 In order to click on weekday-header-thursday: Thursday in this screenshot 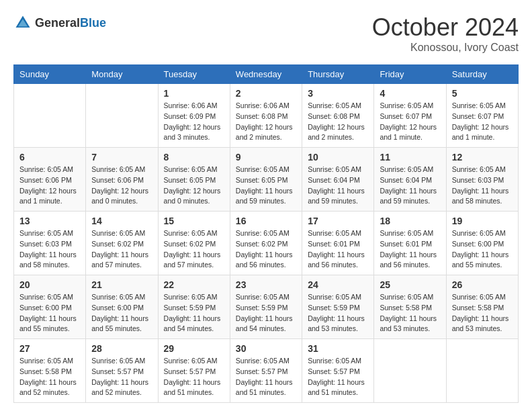, I will do `click(339, 75)`.